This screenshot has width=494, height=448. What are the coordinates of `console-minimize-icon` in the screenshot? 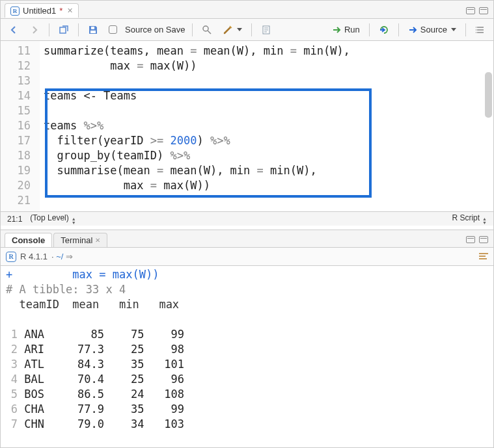 It's located at (471, 239).